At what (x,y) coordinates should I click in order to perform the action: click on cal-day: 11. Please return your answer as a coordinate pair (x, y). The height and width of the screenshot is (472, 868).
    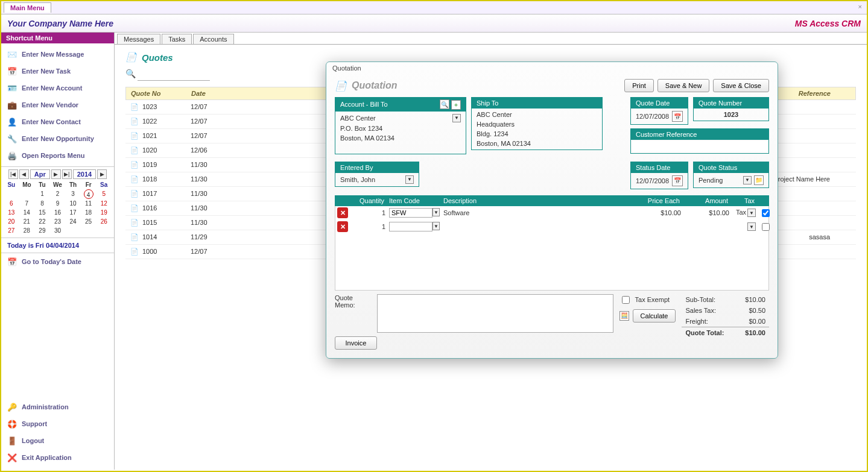
    Looking at the image, I should click on (89, 204).